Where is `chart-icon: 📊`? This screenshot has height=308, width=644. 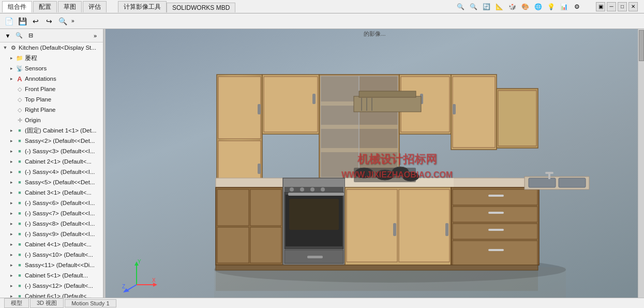 chart-icon: 📊 is located at coordinates (564, 7).